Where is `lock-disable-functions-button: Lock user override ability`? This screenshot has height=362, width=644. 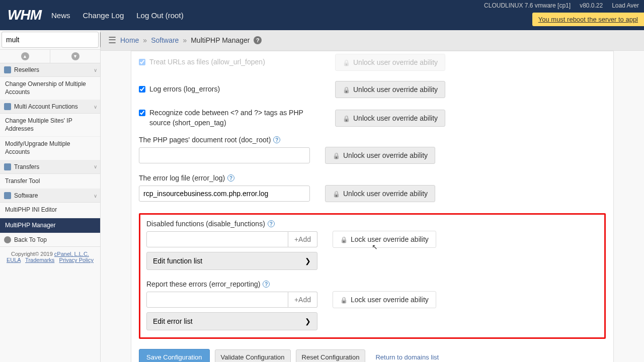
lock-disable-functions-button: Lock user override ability is located at coordinates (384, 239).